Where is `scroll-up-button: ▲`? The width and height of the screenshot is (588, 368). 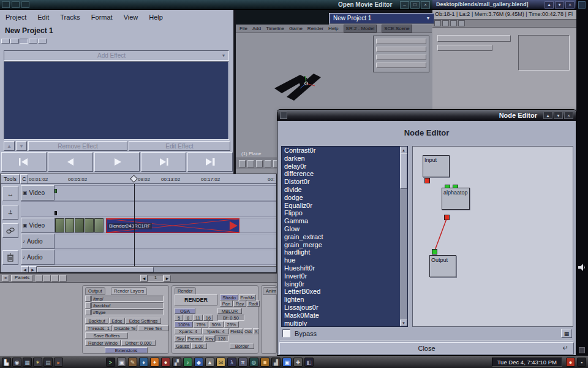
scroll-up-button: ▲ is located at coordinates (404, 150).